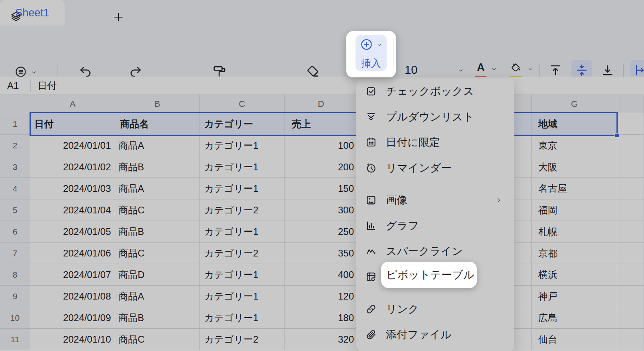  I want to click on row-header-3: 3, so click(15, 167).